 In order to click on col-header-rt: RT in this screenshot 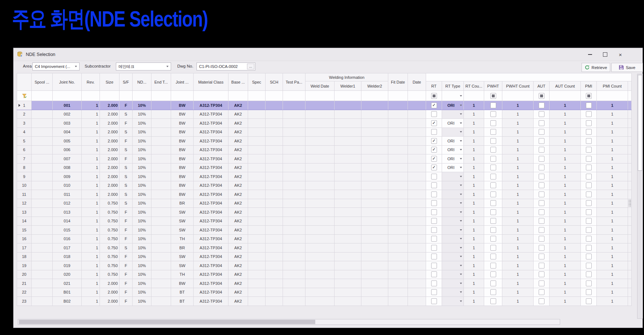, I will do `click(434, 86)`.